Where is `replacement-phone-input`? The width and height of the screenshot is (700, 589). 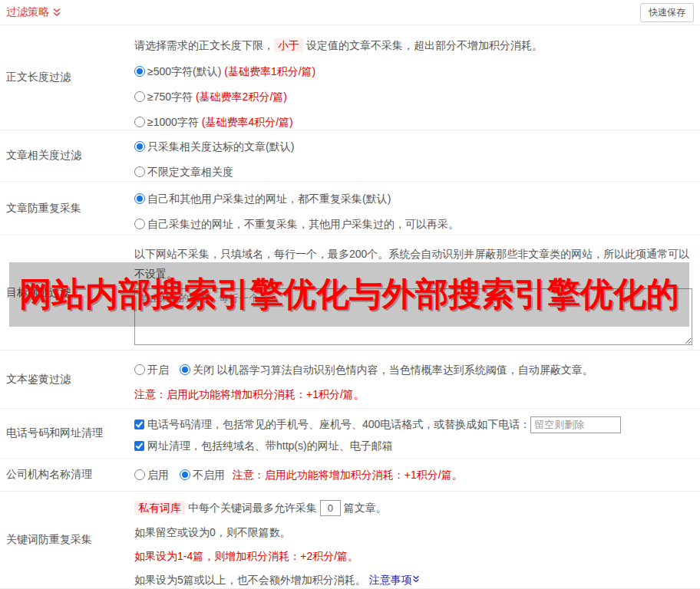
replacement-phone-input is located at coordinates (576, 425).